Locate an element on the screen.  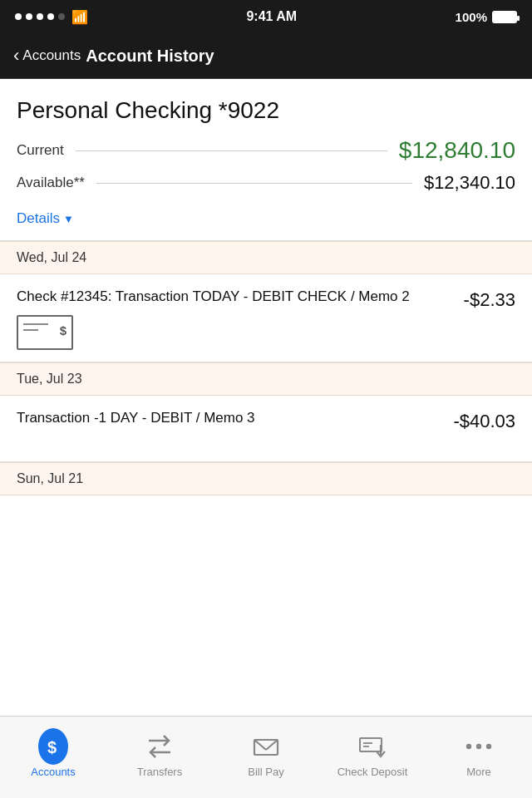
more-icon is located at coordinates (479, 746).